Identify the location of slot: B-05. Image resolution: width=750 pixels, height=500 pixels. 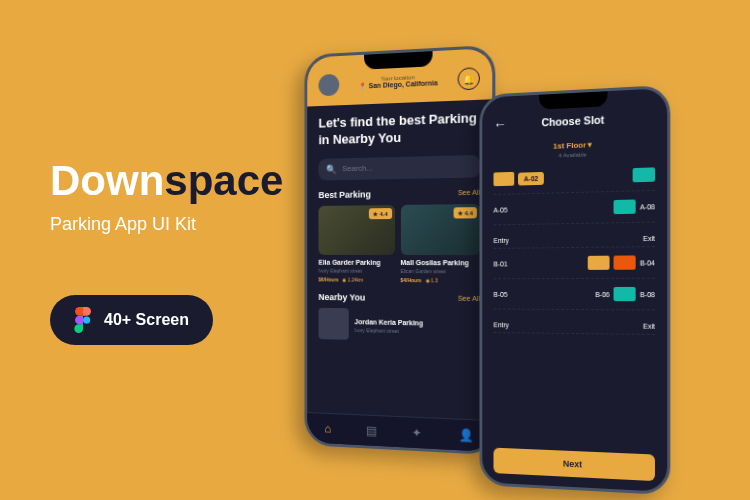
(500, 294).